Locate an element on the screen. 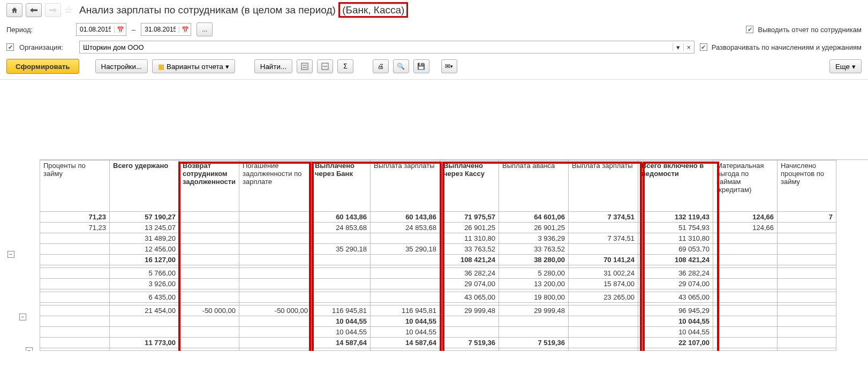  settings-button: Настройки... is located at coordinates (122, 66).